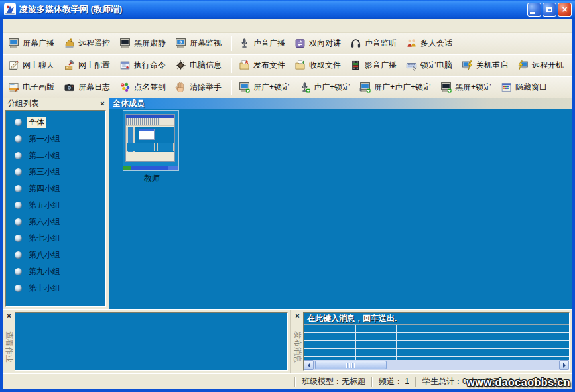  I want to click on toolbar-button: 屏幕日志, so click(88, 88).